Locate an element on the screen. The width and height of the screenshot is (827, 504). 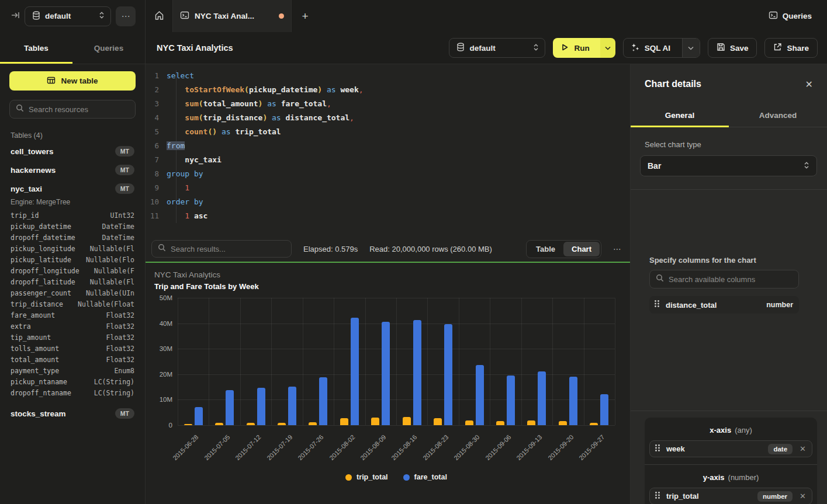
view-toggle-chart: Chart is located at coordinates (582, 249).